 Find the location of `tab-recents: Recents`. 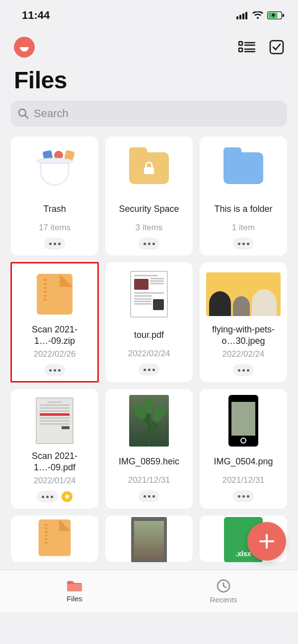

tab-recents: Recents is located at coordinates (224, 591).